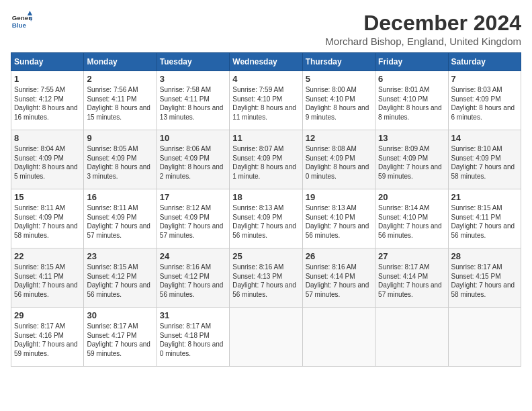 This screenshot has width=532, height=411. Describe the element at coordinates (339, 160) in the screenshot. I see `calendar-cell: 12 Sunrise: 8:08 AMSunset: 4:09 PMDaylig…` at that location.